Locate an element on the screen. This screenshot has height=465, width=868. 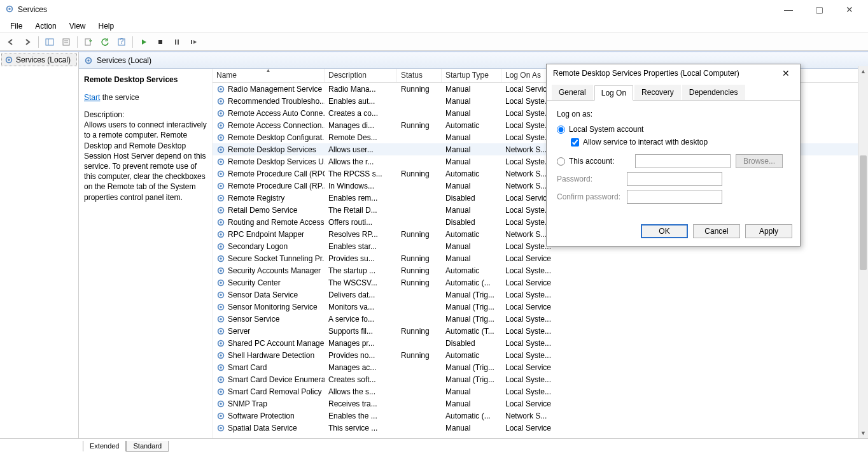
account-name-input is located at coordinates (683, 161).